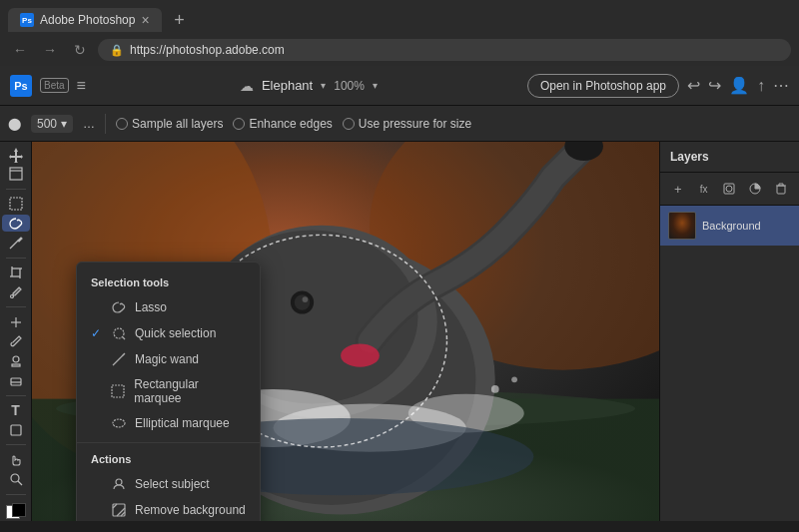 The height and width of the screenshot is (532, 799). What do you see at coordinates (603, 86) in the screenshot?
I see `open-in-app-button: Open in Photoshop app` at bounding box center [603, 86].